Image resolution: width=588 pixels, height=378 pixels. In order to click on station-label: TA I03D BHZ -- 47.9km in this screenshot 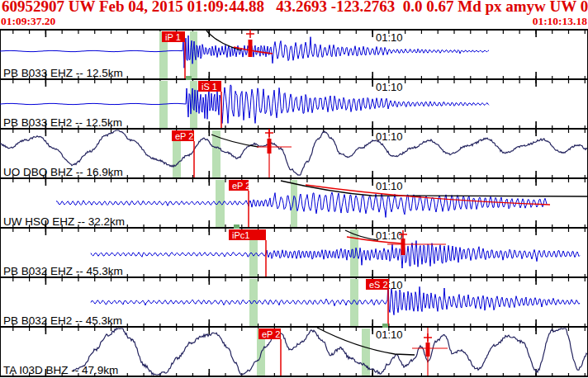, I will do `click(61, 370)`.